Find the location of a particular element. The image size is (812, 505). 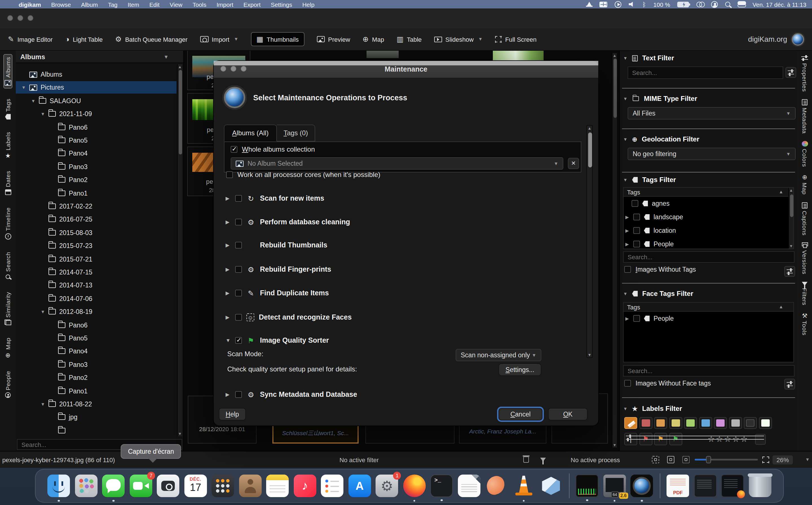

color-label-green is located at coordinates (690, 423).